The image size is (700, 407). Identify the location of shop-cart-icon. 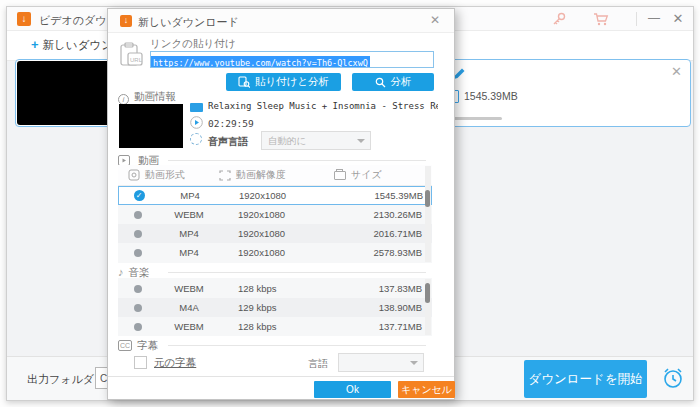
(602, 19).